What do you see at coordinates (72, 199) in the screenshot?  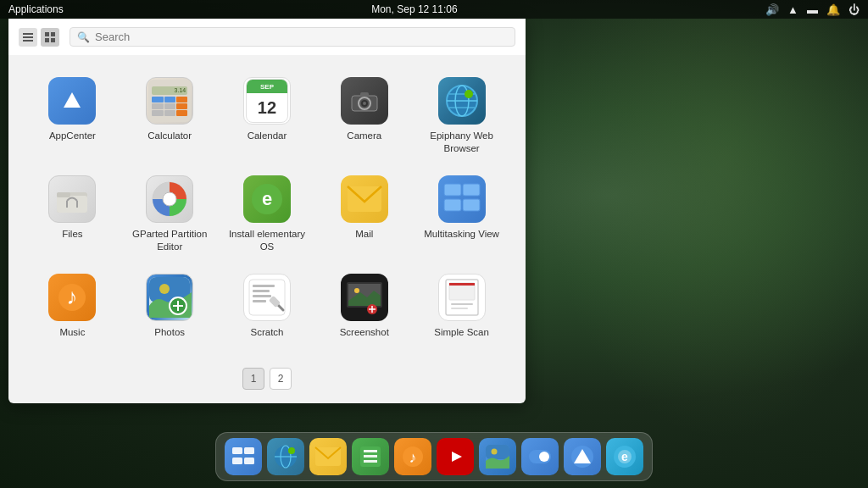 I see `files-icon` at bounding box center [72, 199].